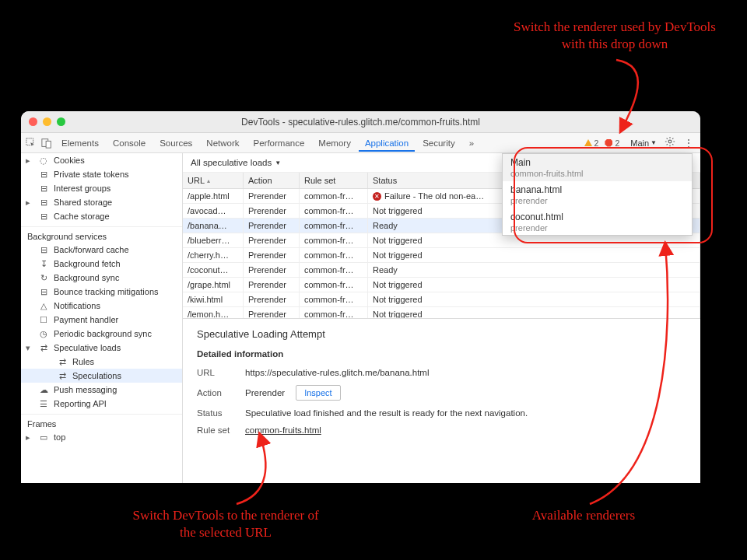  Describe the element at coordinates (317, 393) in the screenshot. I see `inspect-button: Inspect` at that location.